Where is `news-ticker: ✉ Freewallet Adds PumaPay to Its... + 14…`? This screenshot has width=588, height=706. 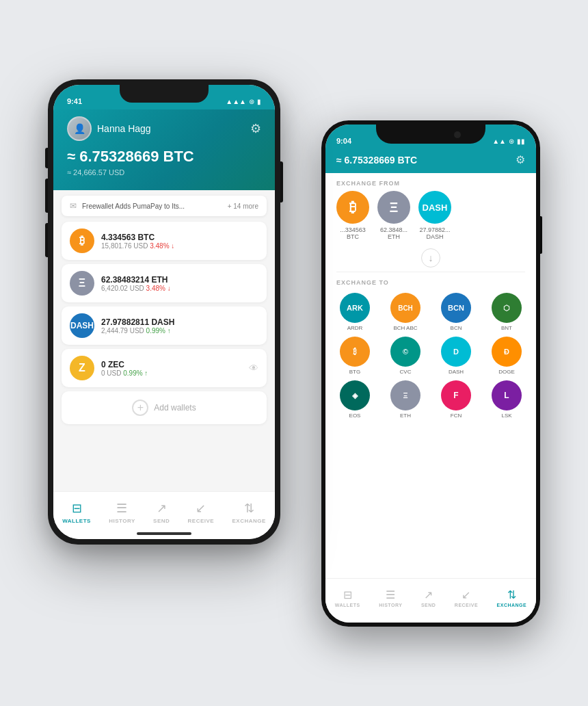
news-ticker: ✉ Freewallet Adds PumaPay to Its... + 14… is located at coordinates (164, 206).